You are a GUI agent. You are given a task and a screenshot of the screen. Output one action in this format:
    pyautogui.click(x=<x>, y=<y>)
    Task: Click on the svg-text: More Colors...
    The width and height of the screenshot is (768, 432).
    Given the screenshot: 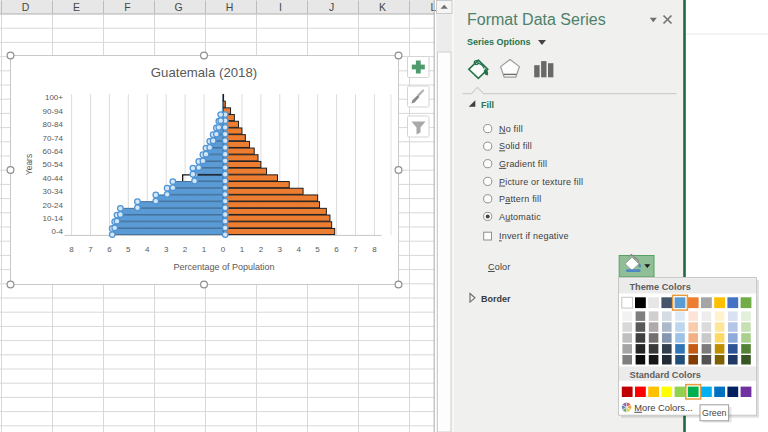 What is the action you would take?
    pyautogui.click(x=663, y=408)
    